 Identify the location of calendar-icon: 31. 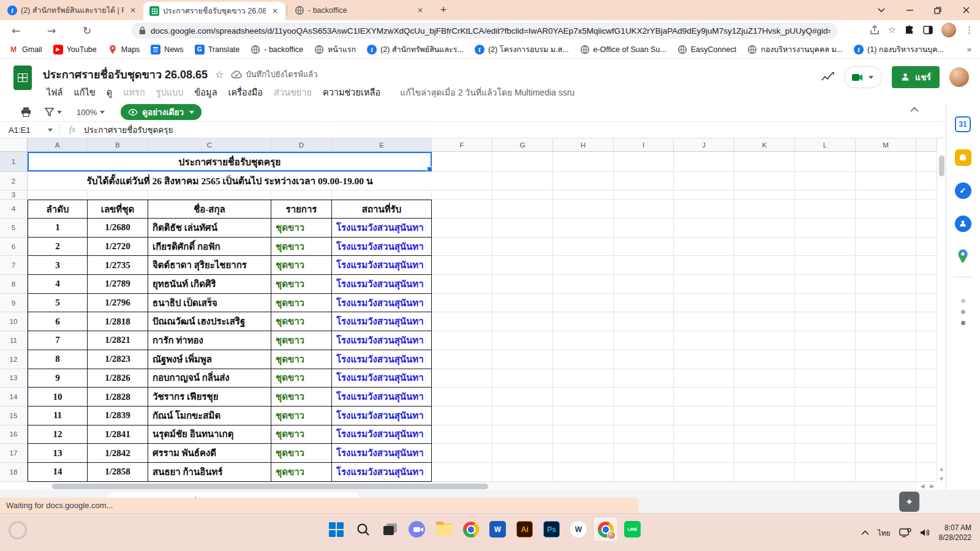
(963, 124).